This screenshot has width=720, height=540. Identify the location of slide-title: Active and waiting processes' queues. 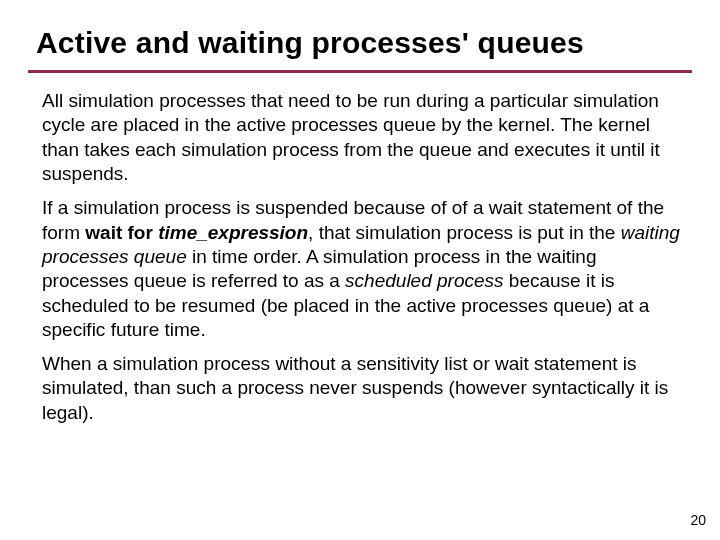
(364, 43).